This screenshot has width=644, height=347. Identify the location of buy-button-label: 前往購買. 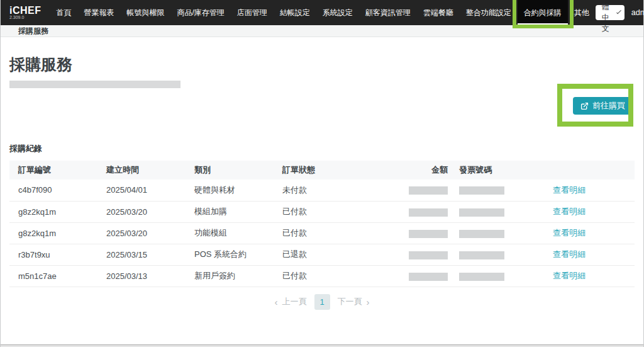
(609, 106).